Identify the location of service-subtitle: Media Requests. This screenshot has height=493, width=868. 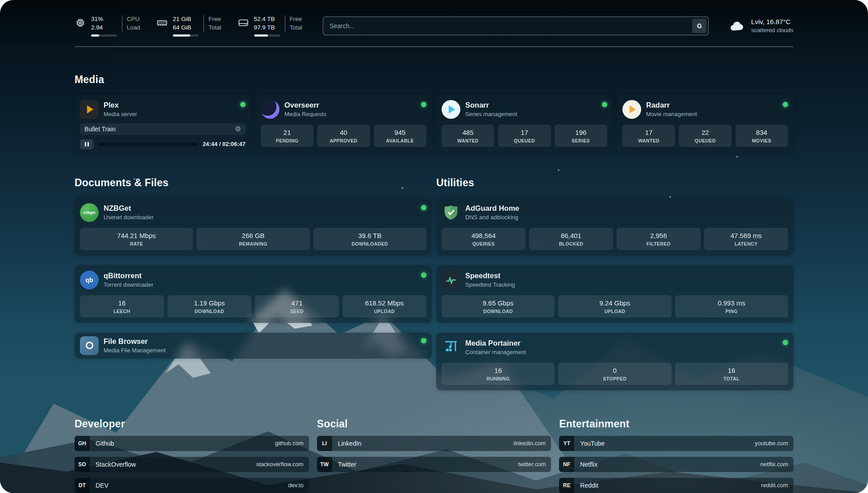
(305, 114).